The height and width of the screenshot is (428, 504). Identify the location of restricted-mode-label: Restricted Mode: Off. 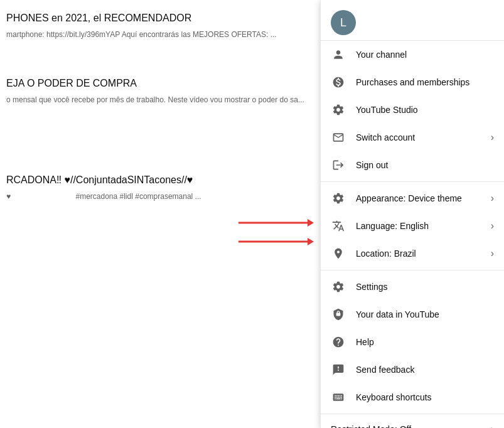
(410, 426).